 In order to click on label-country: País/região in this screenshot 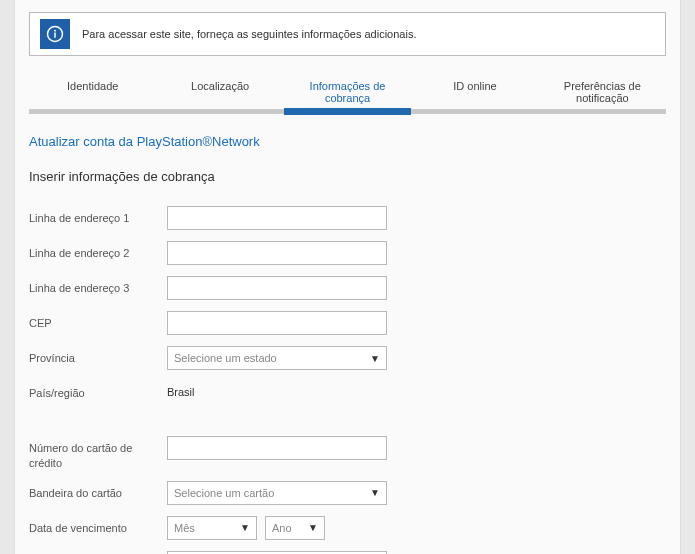, I will do `click(94, 390)`.